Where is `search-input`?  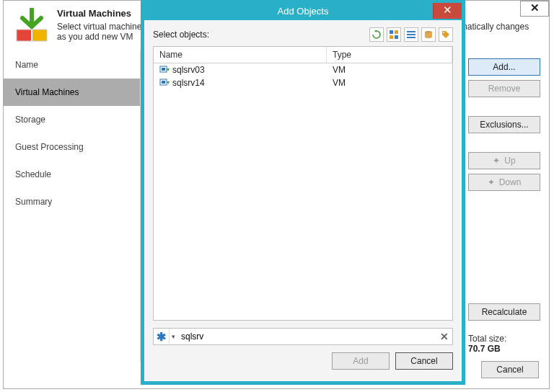 search-input is located at coordinates (307, 337).